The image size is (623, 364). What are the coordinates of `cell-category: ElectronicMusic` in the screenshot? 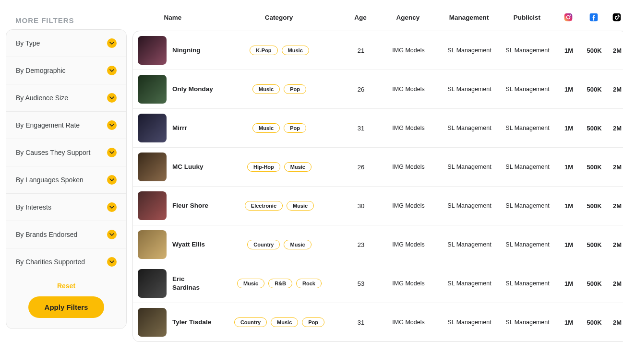 It's located at (279, 206).